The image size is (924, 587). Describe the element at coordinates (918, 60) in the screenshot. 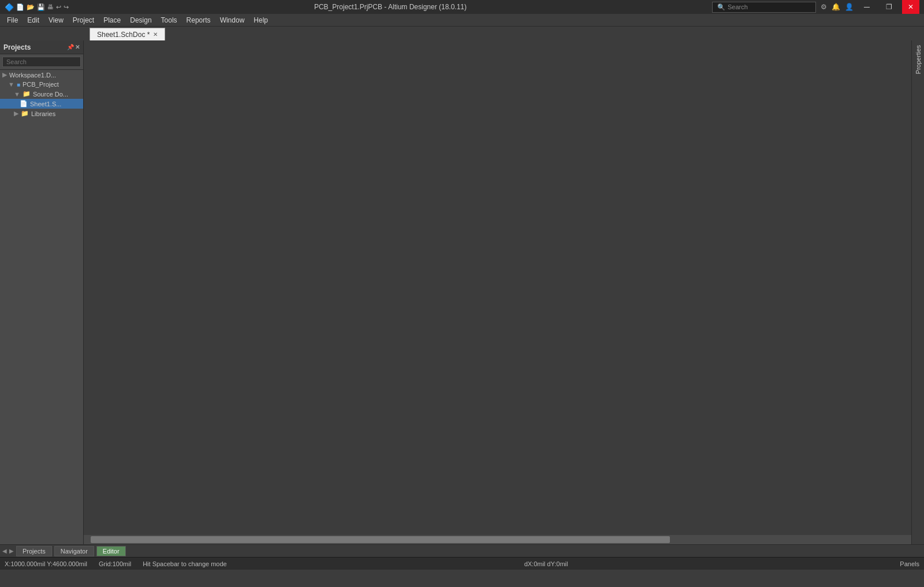

I see `properties-tab: Properties` at that location.